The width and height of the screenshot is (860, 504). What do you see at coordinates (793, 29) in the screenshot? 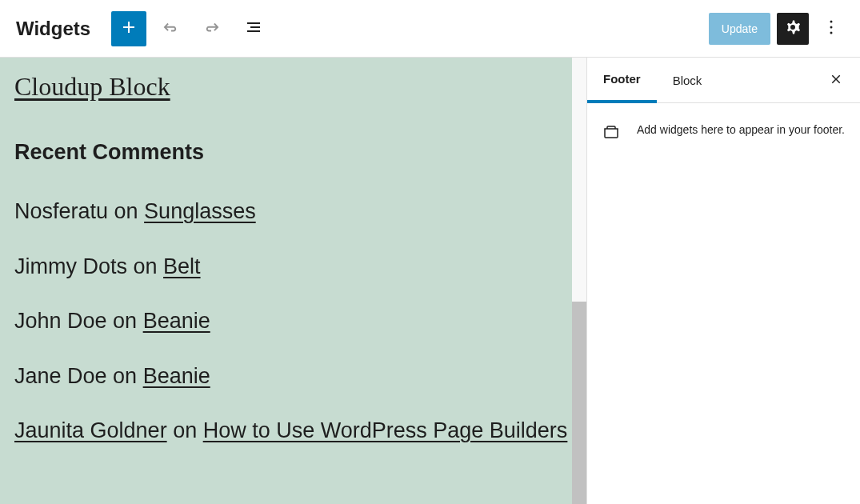
I see `settings-button` at bounding box center [793, 29].